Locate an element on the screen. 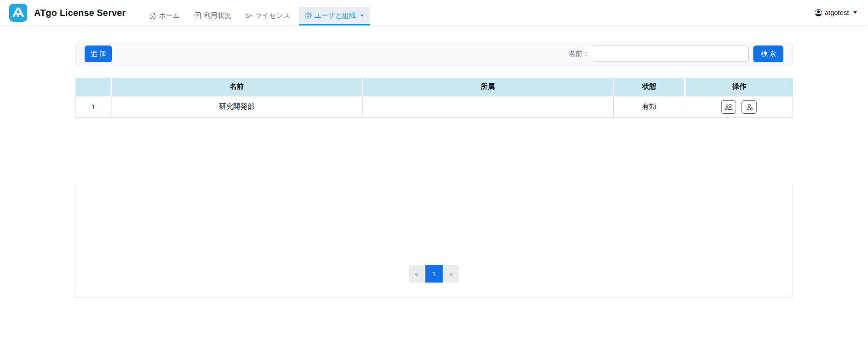  toolbar: 追 加 名前： 検 索 is located at coordinates (434, 54).